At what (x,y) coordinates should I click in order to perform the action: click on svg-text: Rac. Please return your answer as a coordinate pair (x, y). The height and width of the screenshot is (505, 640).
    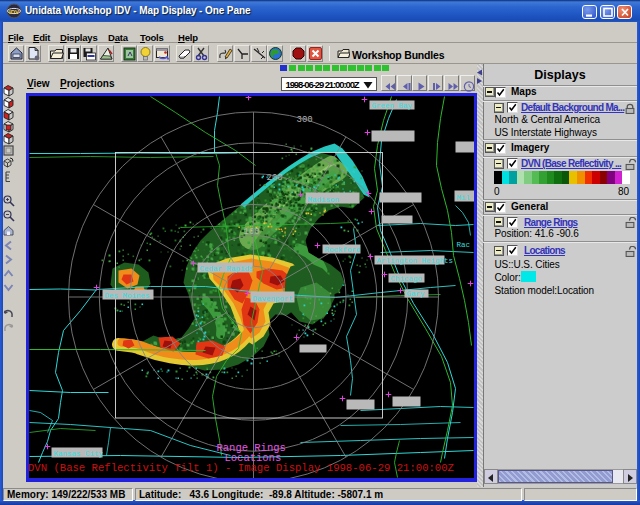
    Looking at the image, I should click on (463, 244).